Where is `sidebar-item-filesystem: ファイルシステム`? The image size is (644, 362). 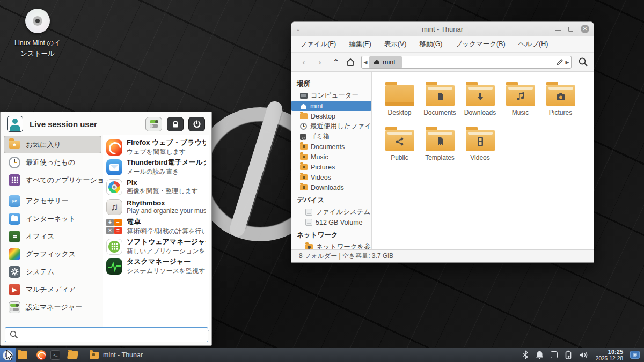 sidebar-item-filesystem: ファイルシステム is located at coordinates (334, 212).